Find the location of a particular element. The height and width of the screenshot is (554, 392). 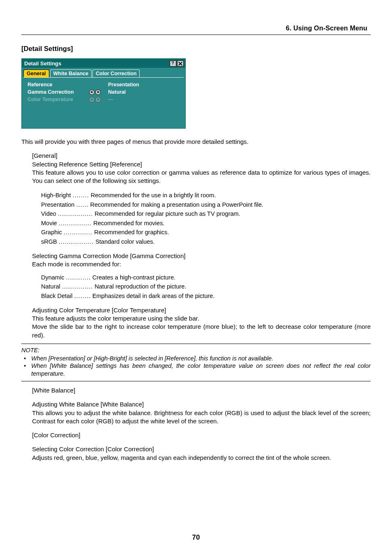

color-temp-line1: This feature adjusts the color temperatu… is located at coordinates (201, 319).